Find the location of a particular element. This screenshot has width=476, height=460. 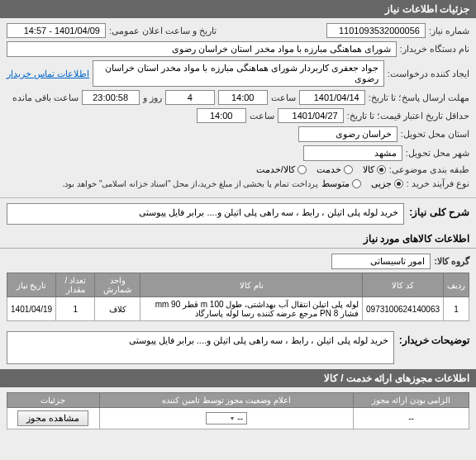

cell-name: لوله پلی اتیلن انتقال آب بهداشتی، طول m … is located at coordinates (251, 309).